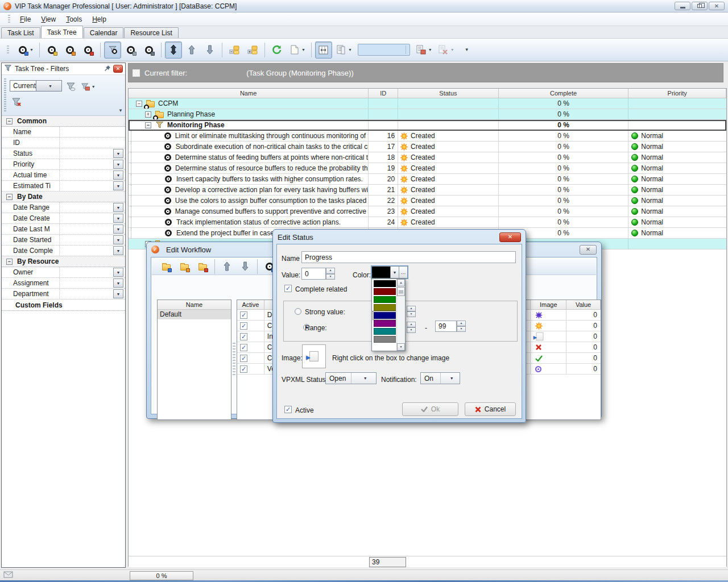 This screenshot has height=582, width=728. Describe the element at coordinates (383, 190) in the screenshot. I see `id-cell: 21` at that location.